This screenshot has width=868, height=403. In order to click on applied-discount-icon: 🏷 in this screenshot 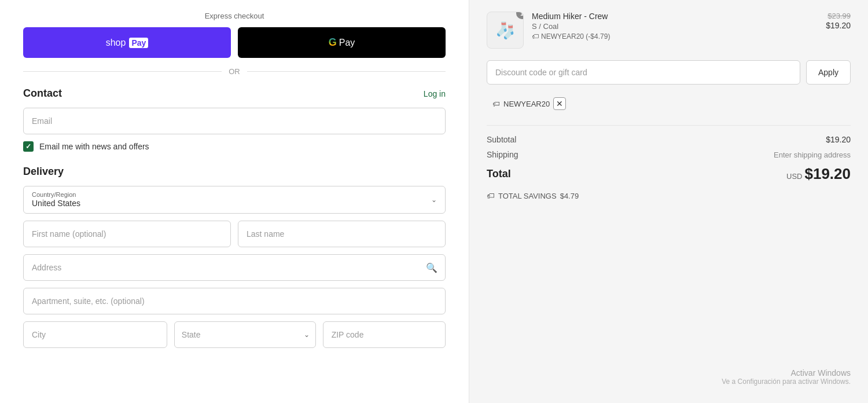, I will do `click(496, 104)`.